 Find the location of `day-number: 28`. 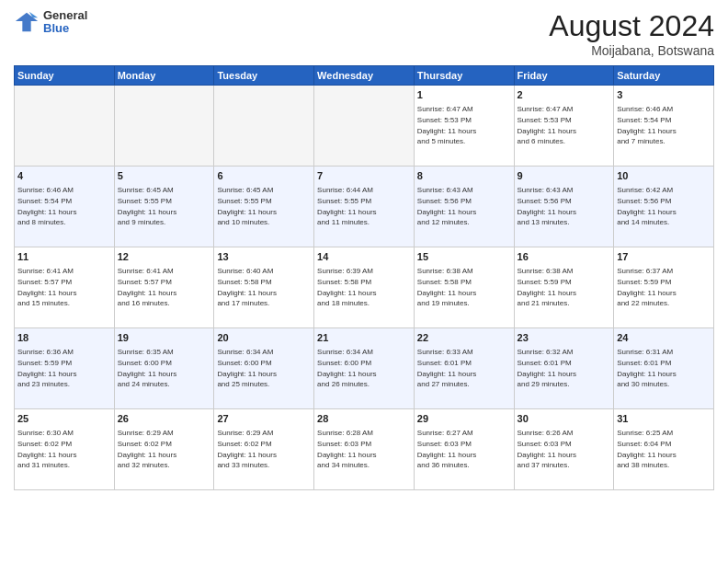

day-number: 28 is located at coordinates (364, 419).